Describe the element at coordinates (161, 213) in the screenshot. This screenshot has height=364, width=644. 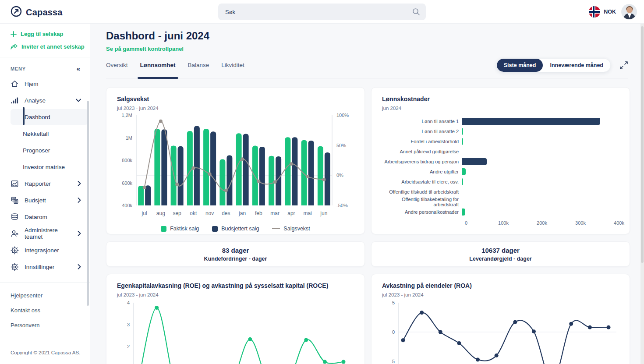
I see `svg-text: aug` at that location.